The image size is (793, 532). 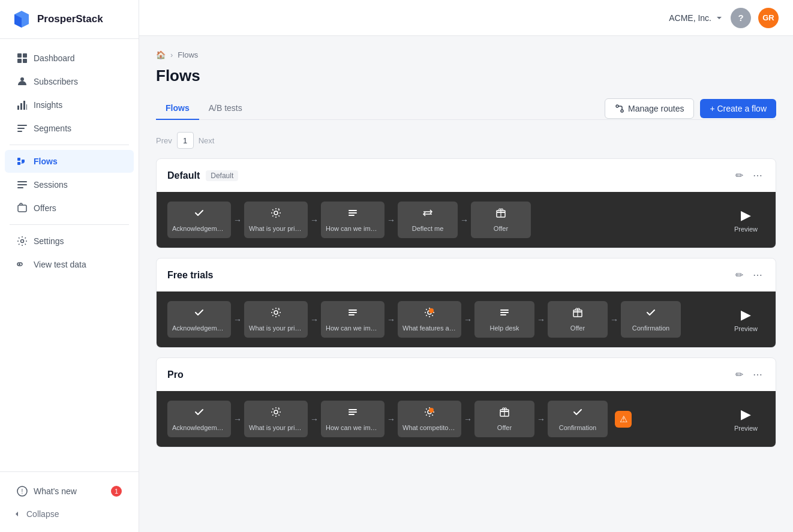 What do you see at coordinates (466, 18) in the screenshot?
I see `topbar: ACME, Inc. ? GR` at bounding box center [466, 18].